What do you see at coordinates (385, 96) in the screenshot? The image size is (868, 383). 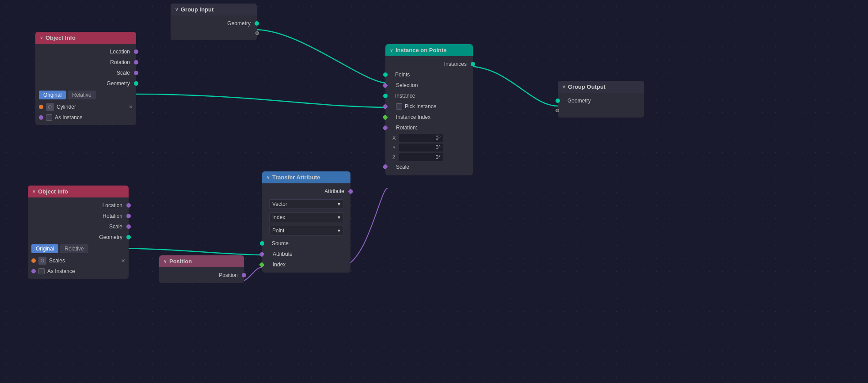 I see `instance-input-socket` at bounding box center [385, 96].